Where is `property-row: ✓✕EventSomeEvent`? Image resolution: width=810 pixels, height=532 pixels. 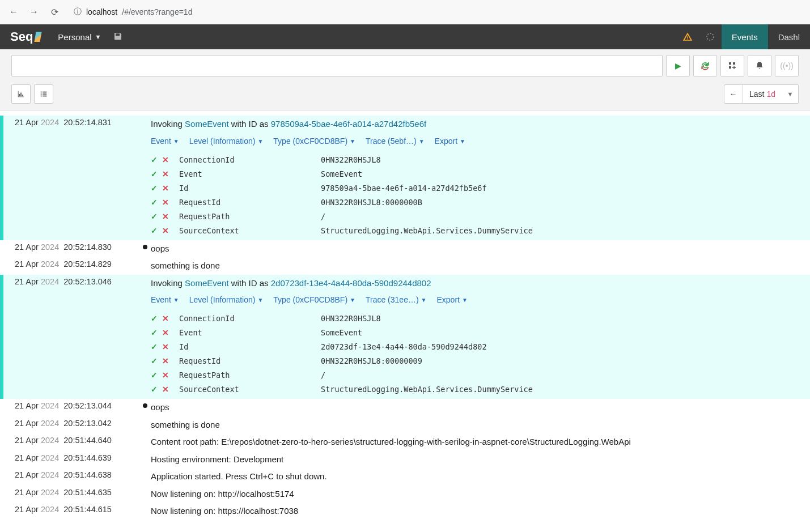
property-row: ✓✕EventSomeEvent is located at coordinates (475, 175).